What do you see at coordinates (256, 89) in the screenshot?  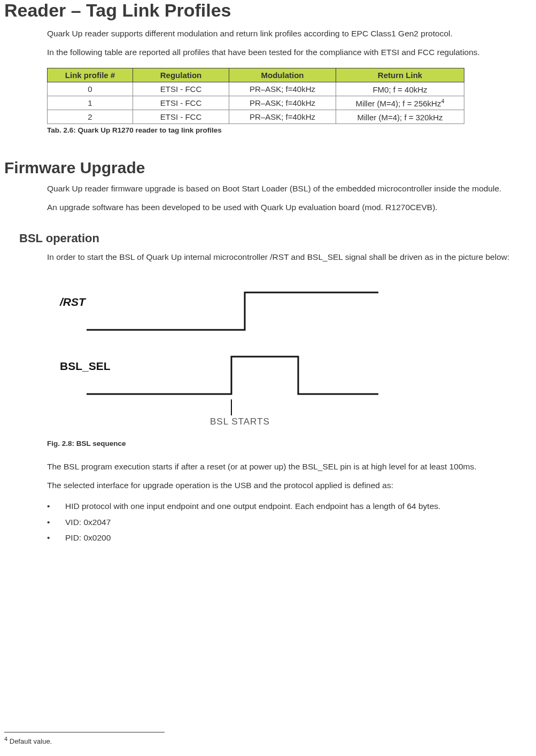 I see `table-row: 0 ETSI - FCC PR–ASK; f=40kHz FM0; f = 40…` at bounding box center [256, 89].